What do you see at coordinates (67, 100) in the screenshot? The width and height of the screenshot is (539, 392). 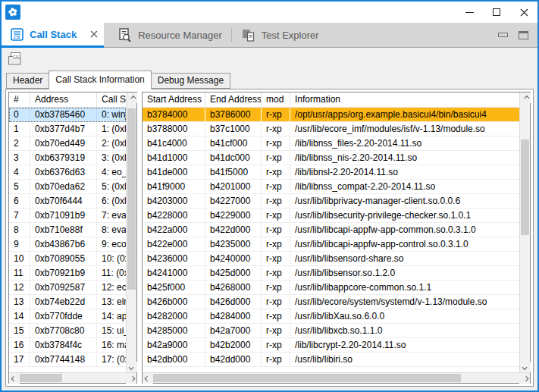 I see `call-stack-table-header: # Address Call Stack` at bounding box center [67, 100].